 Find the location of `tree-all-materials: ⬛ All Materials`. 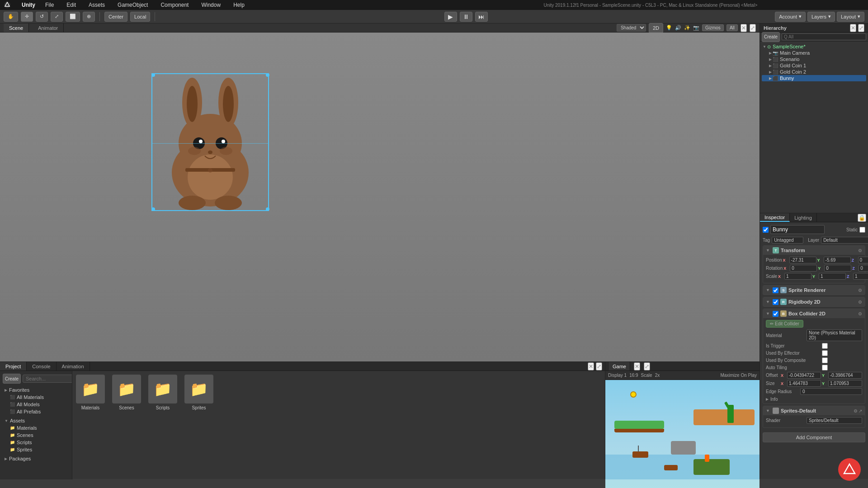

tree-all-materials: ⬛ All Materials is located at coordinates (36, 397).